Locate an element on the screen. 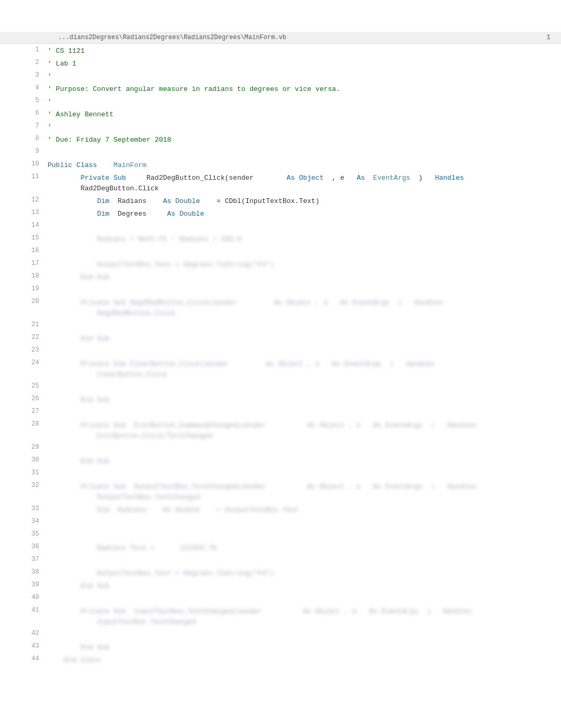  line-content-30: End Sub is located at coordinates (304, 462).